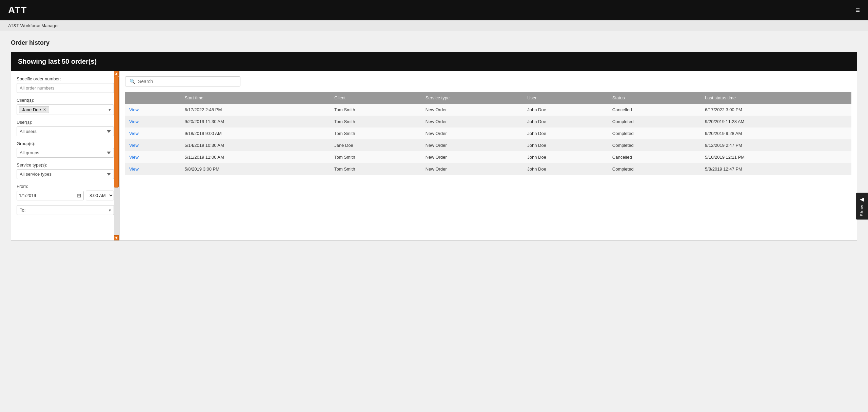  I want to click on from-label: From:, so click(65, 187).